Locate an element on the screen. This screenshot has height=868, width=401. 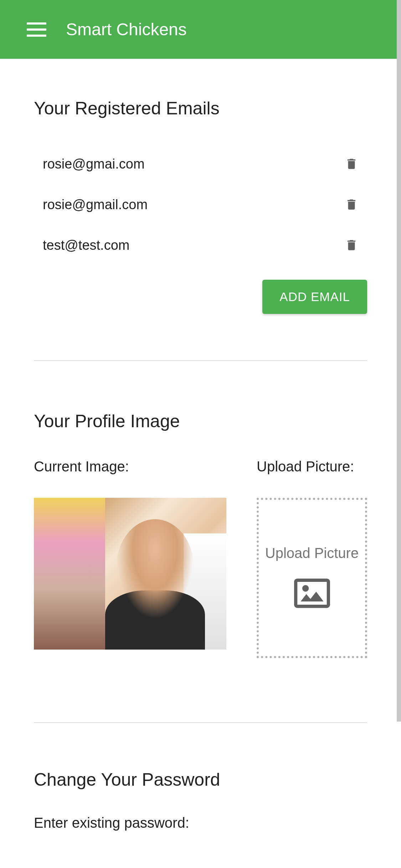
picture-icon is located at coordinates (312, 593).